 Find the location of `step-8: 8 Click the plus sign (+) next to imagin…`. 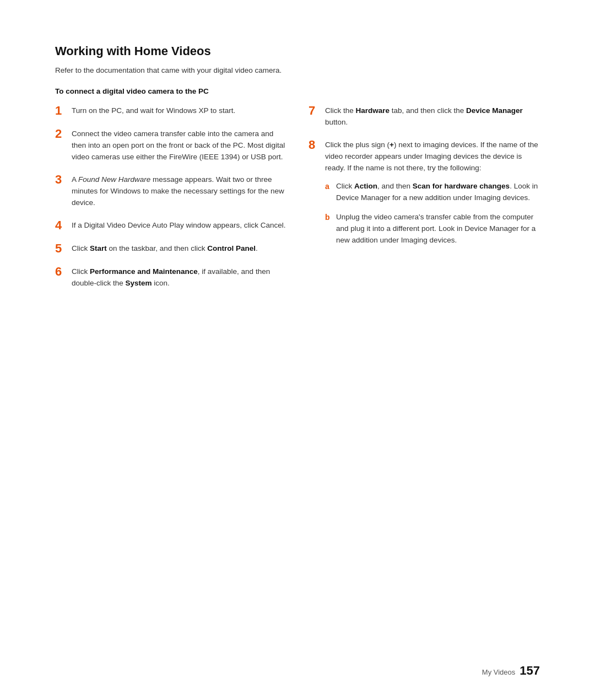

step-8: 8 Click the plus sign (+) next to imagin… is located at coordinates (424, 196).